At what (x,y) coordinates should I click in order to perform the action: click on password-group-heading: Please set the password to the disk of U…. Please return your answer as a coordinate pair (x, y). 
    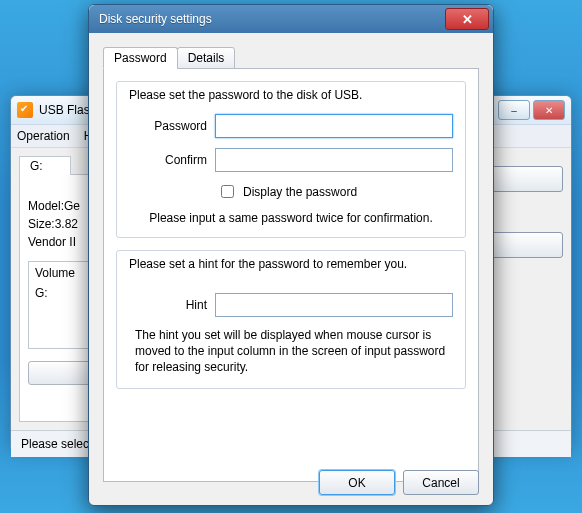
    Looking at the image, I should click on (291, 95).